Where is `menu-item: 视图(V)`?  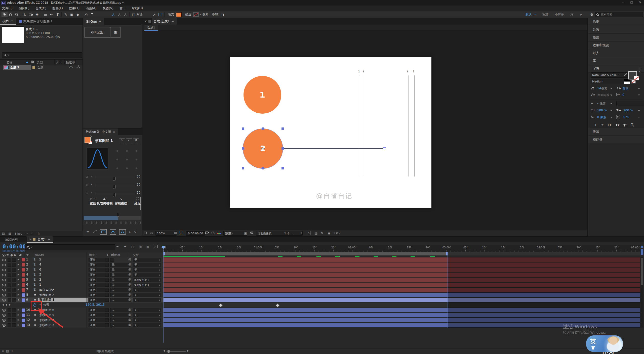 menu-item: 视图(V) is located at coordinates (108, 9).